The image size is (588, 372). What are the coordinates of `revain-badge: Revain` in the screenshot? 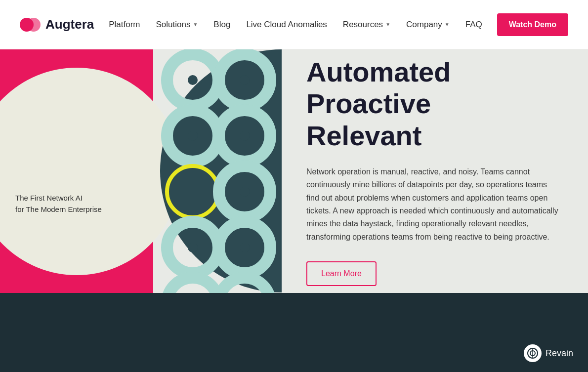 It's located at (548, 353).